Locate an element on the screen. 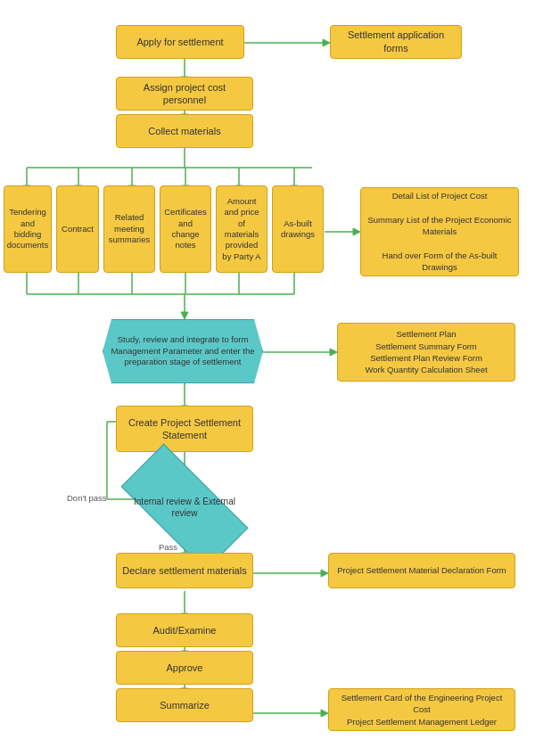 The image size is (535, 756). approve-node: Approve is located at coordinates (185, 668).